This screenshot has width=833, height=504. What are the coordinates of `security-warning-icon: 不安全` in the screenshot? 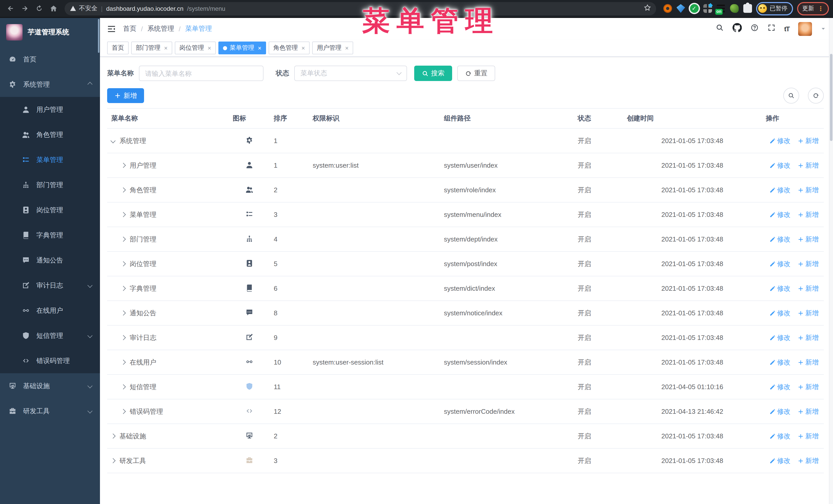 It's located at (84, 8).